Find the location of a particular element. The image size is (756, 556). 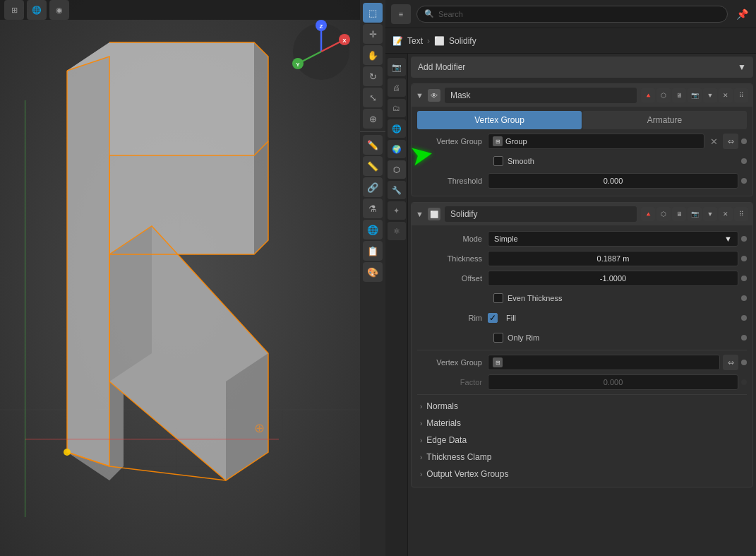

tool-annotate: ✏️ is located at coordinates (373, 145).